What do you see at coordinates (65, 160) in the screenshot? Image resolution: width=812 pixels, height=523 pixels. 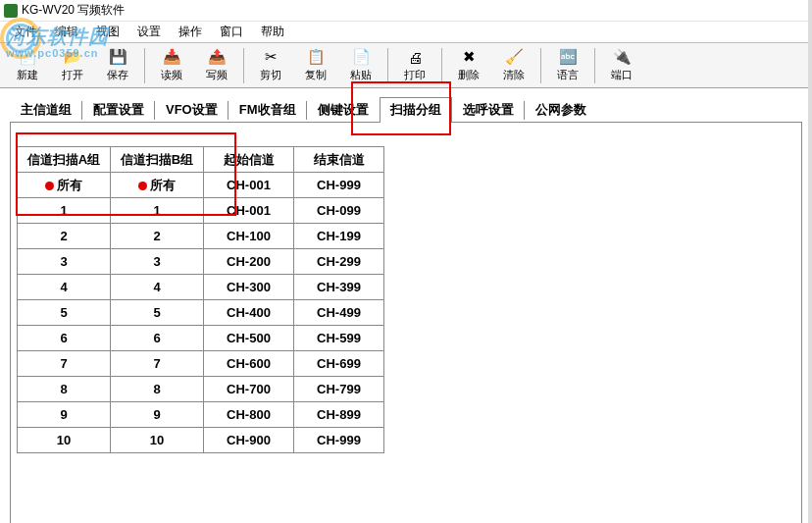 I see `col-header: 信道扫描A组` at bounding box center [65, 160].